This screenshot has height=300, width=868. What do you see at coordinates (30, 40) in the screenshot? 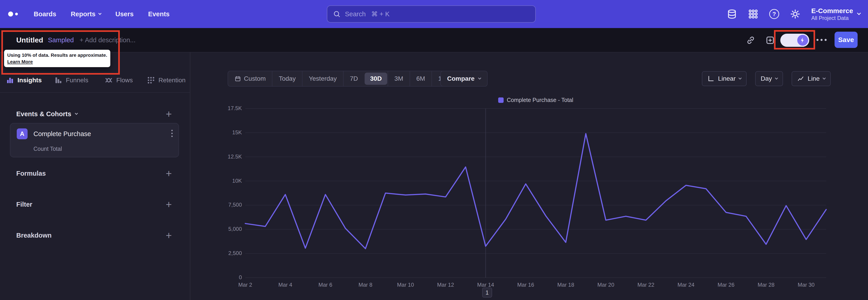
I see `report-title: Untitled` at bounding box center [30, 40].